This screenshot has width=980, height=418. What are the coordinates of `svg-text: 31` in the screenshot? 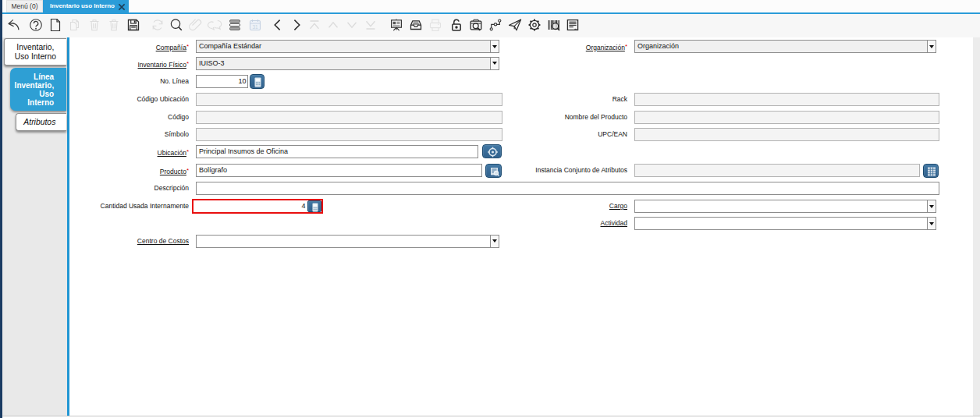 It's located at (255, 27).